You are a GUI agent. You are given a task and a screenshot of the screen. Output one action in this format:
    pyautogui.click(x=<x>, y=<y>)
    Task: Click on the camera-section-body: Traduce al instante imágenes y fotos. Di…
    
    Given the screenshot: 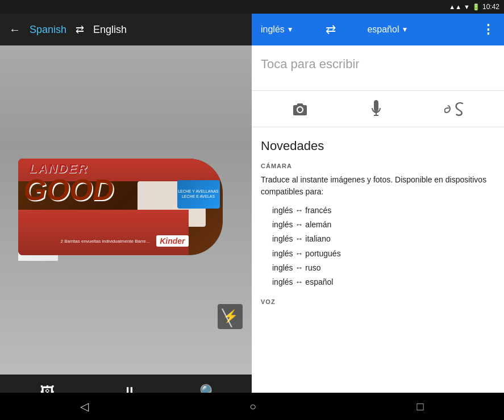 What is the action you would take?
    pyautogui.click(x=378, y=186)
    